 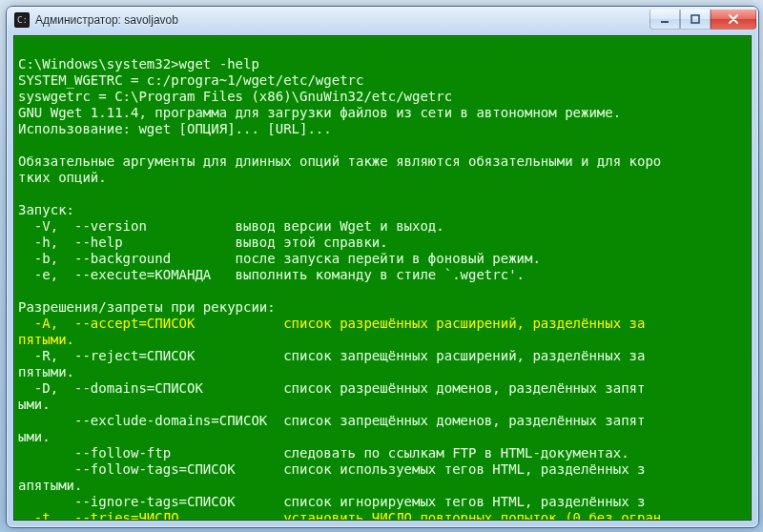 I want to click on console-line: -e, --execute=КОМАНДА выполнить команду …, so click(x=383, y=275).